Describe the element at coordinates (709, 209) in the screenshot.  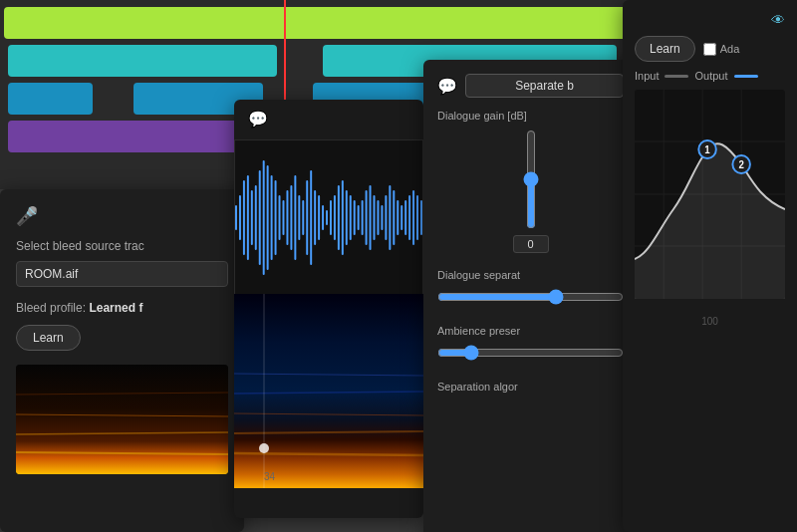
I see `eq-curve: 1 2 100` at that location.